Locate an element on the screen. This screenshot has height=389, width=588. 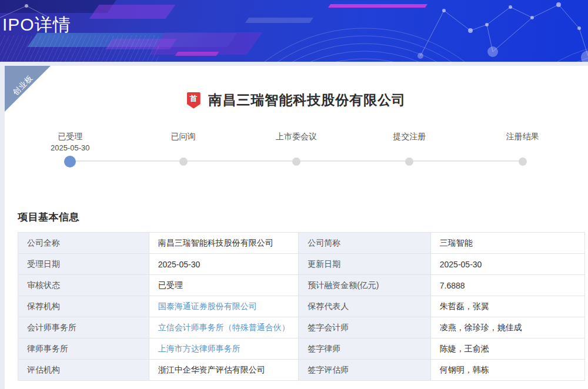
step-label: 注册结果 is located at coordinates (523, 137).